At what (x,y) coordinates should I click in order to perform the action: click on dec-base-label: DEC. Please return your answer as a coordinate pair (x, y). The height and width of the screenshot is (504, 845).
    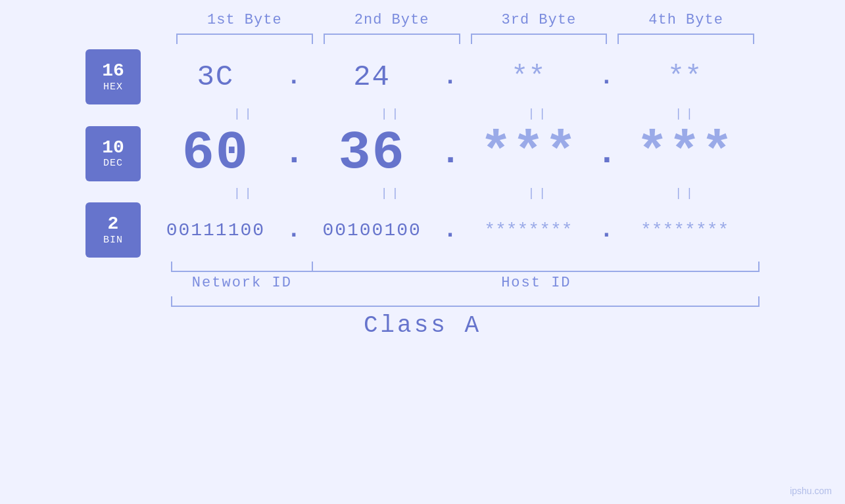
    Looking at the image, I should click on (113, 163).